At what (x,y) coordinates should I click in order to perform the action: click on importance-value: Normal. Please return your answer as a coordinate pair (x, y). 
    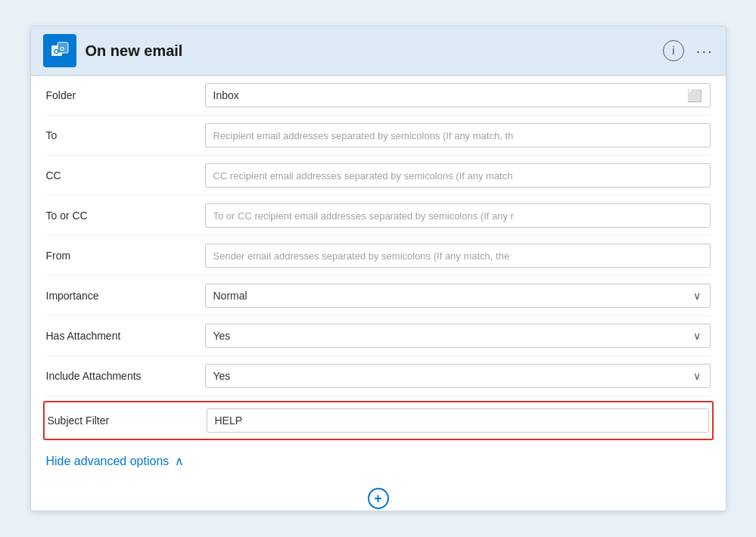
    Looking at the image, I should click on (445, 296).